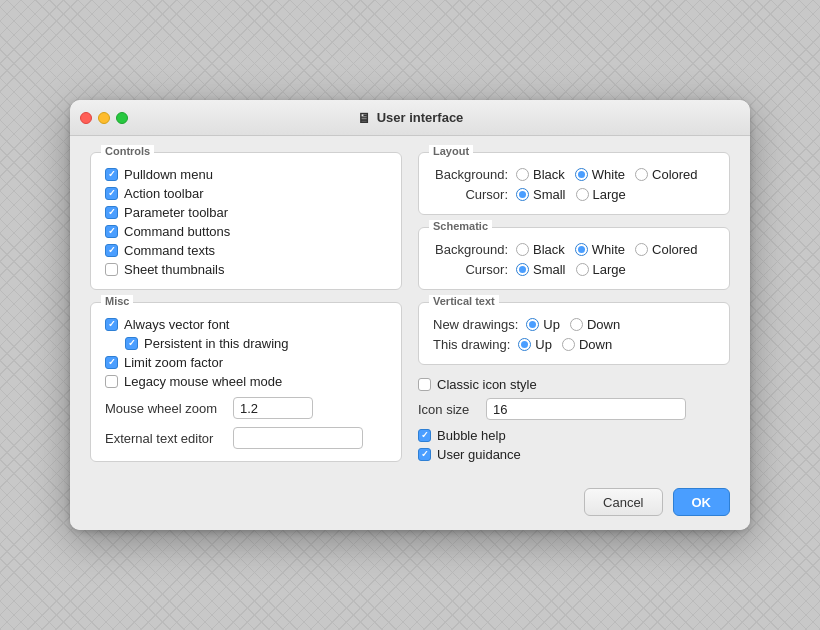 This screenshot has width=820, height=630. What do you see at coordinates (574, 344) in the screenshot?
I see `this-drawing-row: This drawing: Up Down` at bounding box center [574, 344].